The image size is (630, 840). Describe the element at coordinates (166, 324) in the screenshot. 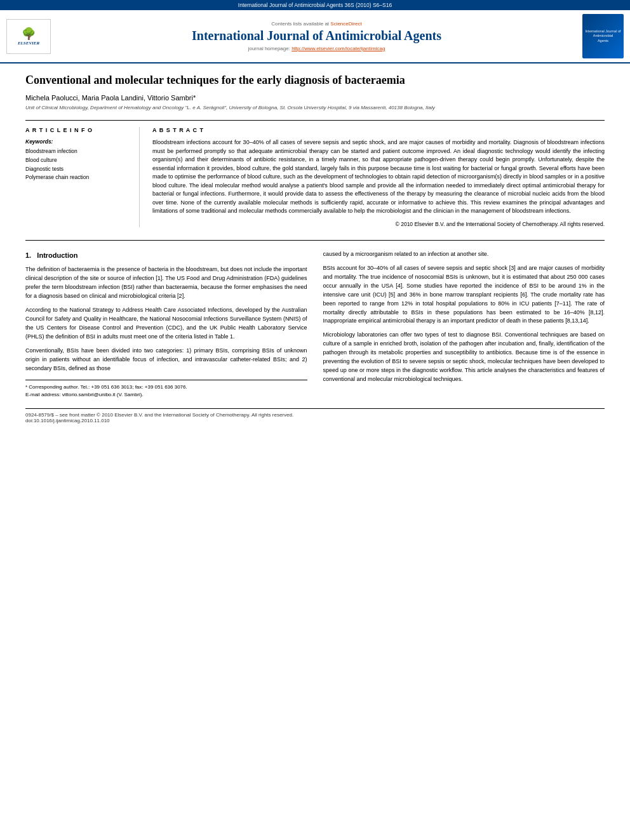

I see `body-left-col: 1. Introduction The definition of bacter…` at that location.